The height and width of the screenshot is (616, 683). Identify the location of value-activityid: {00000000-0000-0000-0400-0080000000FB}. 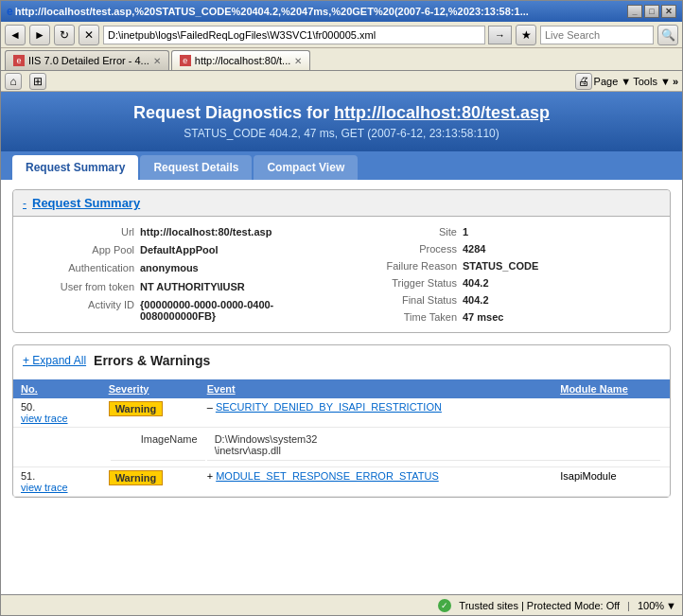
(240, 310).